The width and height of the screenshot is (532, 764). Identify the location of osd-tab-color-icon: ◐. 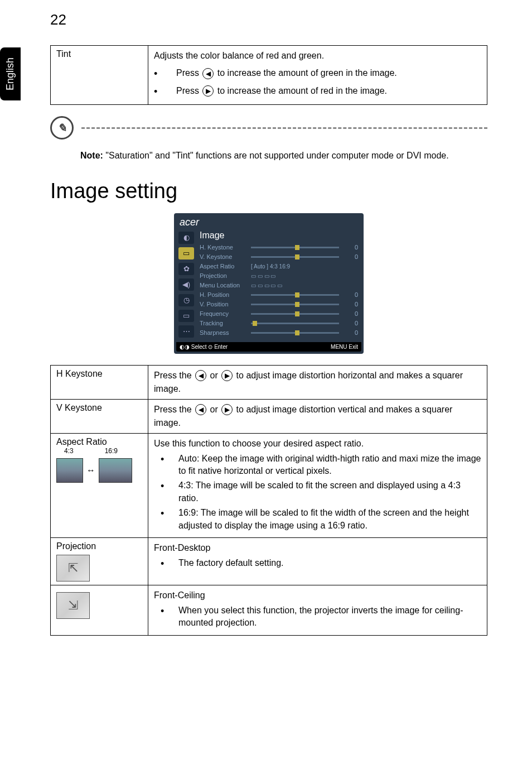
(186, 238).